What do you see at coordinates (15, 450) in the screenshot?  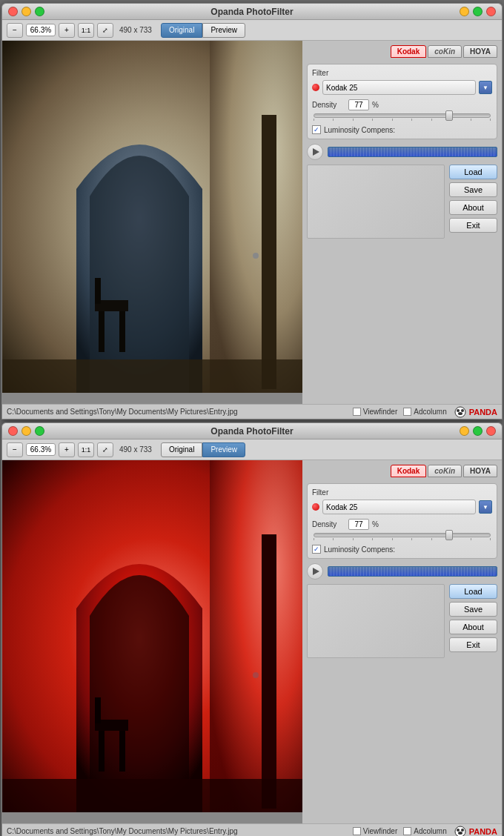 I see `zoom-out-btn-2: −` at bounding box center [15, 450].